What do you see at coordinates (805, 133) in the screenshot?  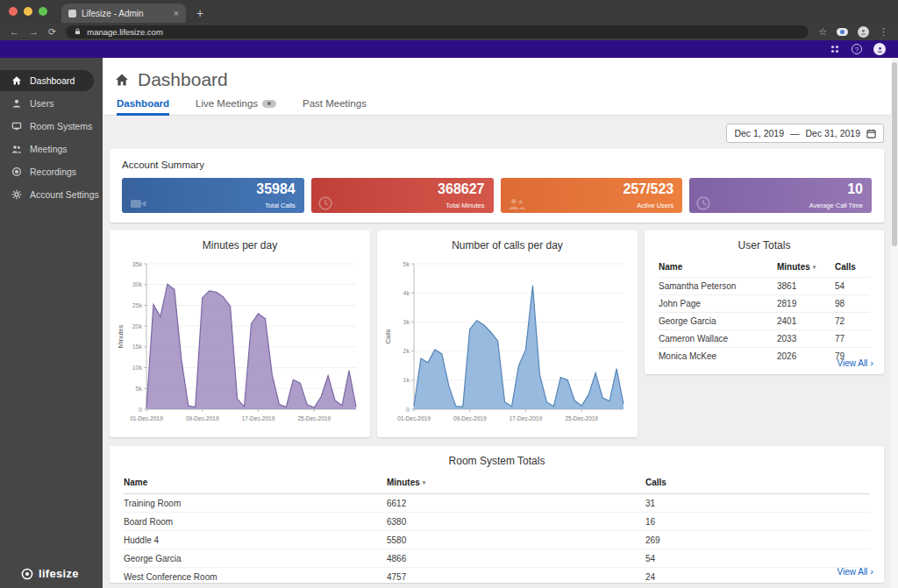 I see `date-range-picker: Dec 1, 2019 — Dec 31, 2019` at bounding box center [805, 133].